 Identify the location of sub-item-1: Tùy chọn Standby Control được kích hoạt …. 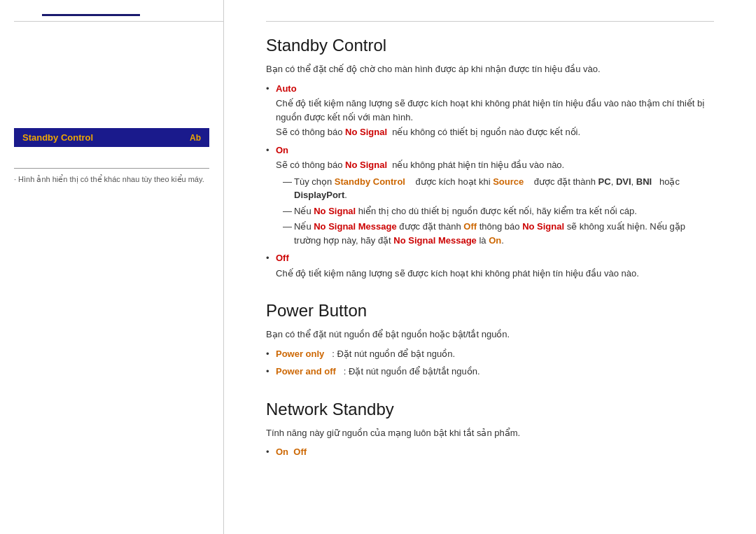
(498, 189).